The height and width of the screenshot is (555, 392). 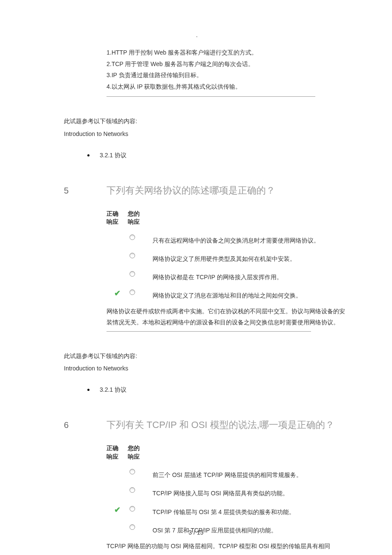 I want to click on top-explanation: 1.HTTP 用于控制 Web 服务器和客户端进行交互的方式。 2.TCP 用于…, so click(x=232, y=69).